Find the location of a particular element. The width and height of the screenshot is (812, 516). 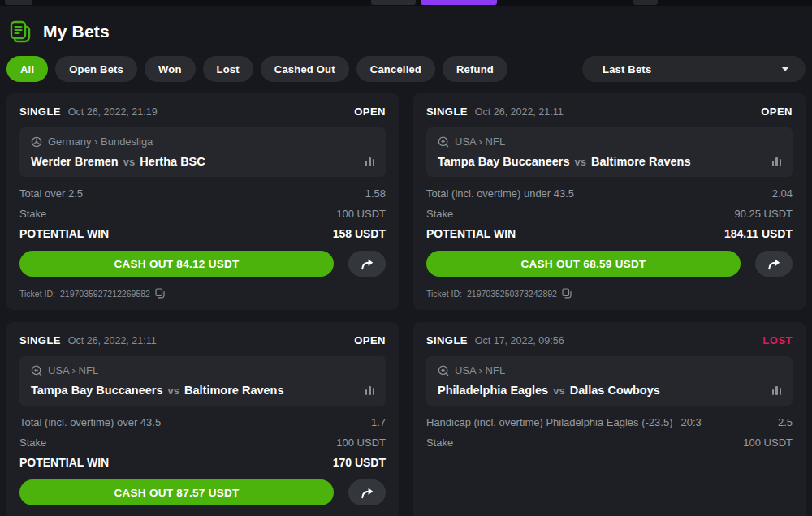

filter-chip-refund: Refund is located at coordinates (475, 69).